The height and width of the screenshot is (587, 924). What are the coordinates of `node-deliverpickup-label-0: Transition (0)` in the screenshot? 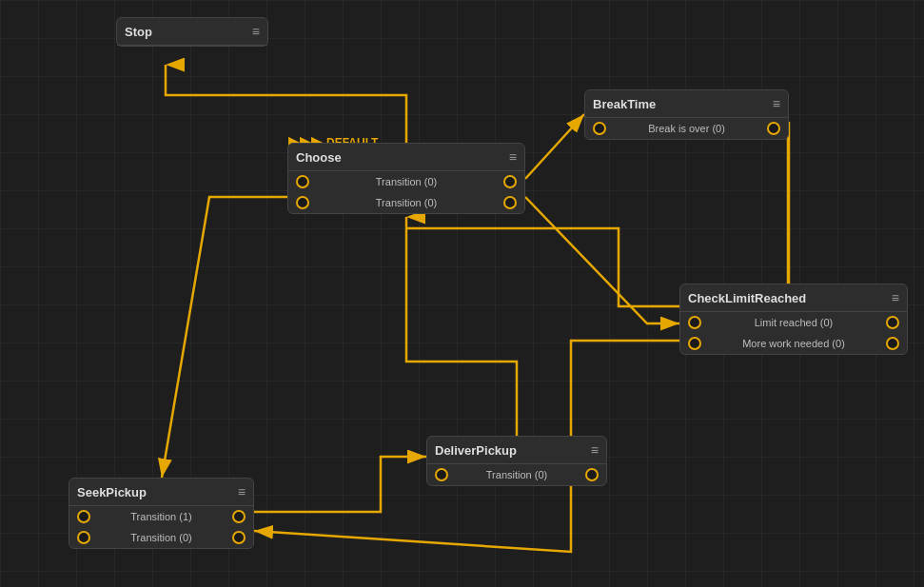 It's located at (517, 475).